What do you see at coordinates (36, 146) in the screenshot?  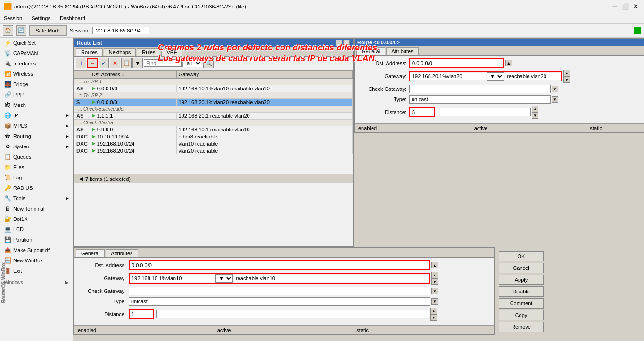 I see `sidebar-item-system: ⚙ System ▶` at bounding box center [36, 146].